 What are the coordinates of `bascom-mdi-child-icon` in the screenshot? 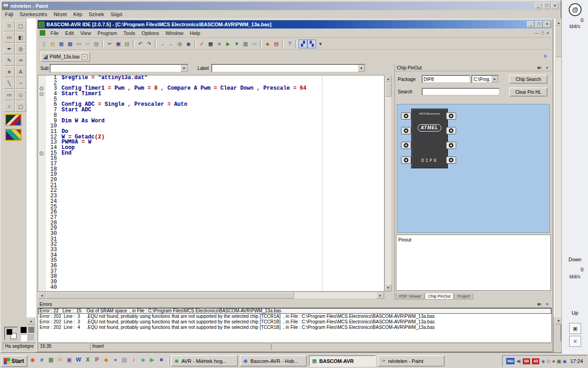 It's located at (42, 33).